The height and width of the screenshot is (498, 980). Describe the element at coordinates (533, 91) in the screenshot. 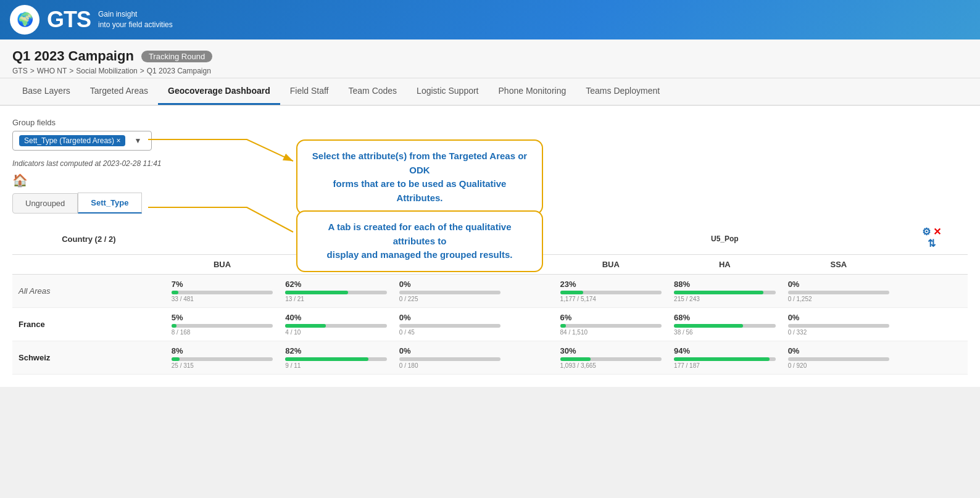

I see `tab-phone-monitoring: Phone Monitoring` at that location.